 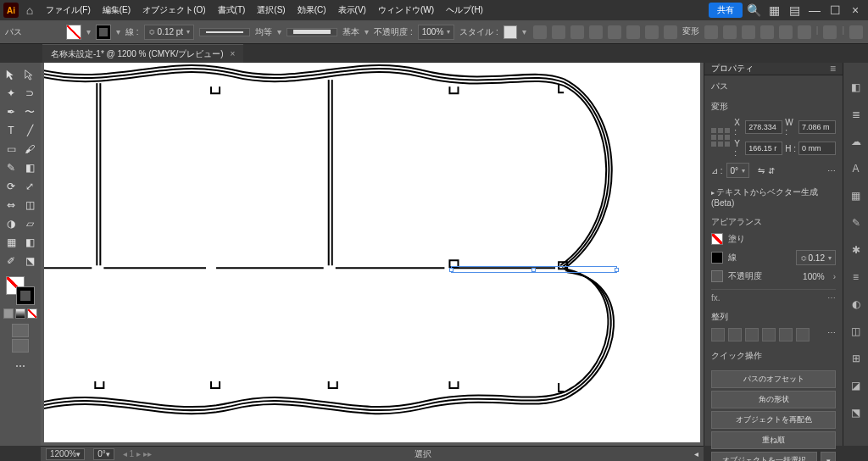 I want to click on selection-tool, so click(x=11, y=75).